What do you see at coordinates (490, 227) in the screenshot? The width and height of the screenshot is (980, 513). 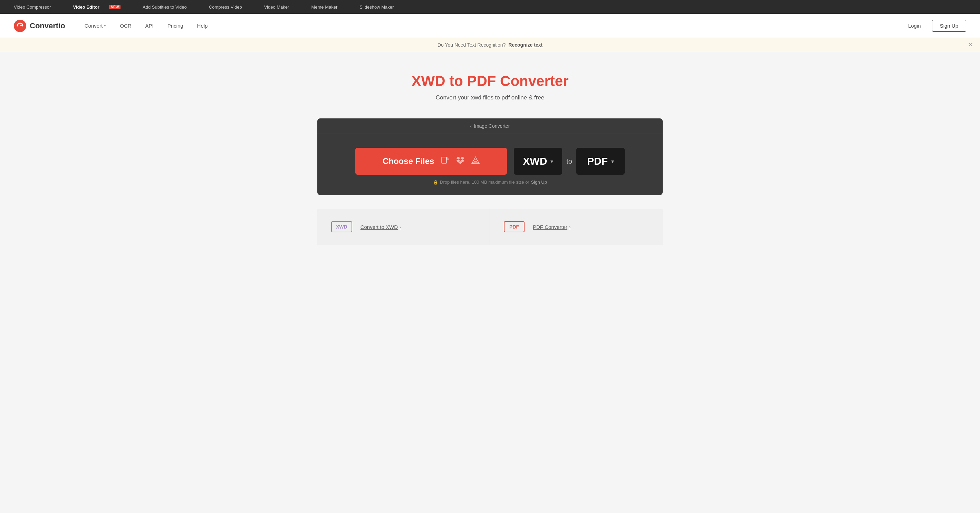 I see `info-cards: XWD Convert to XWD › PDF PDF Converter ›` at bounding box center [490, 227].